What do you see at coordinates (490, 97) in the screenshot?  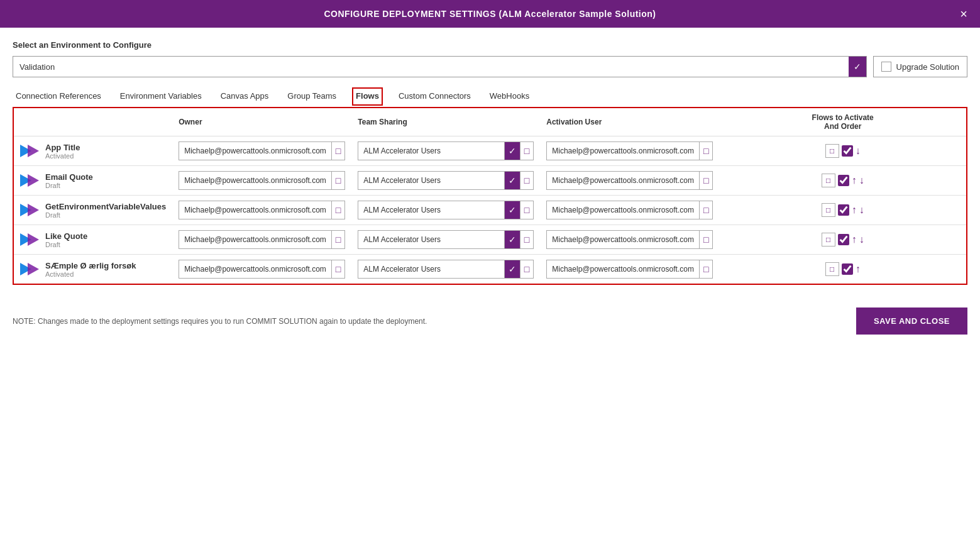 I see `tabs-row: Connection References Environment Variab…` at bounding box center [490, 97].